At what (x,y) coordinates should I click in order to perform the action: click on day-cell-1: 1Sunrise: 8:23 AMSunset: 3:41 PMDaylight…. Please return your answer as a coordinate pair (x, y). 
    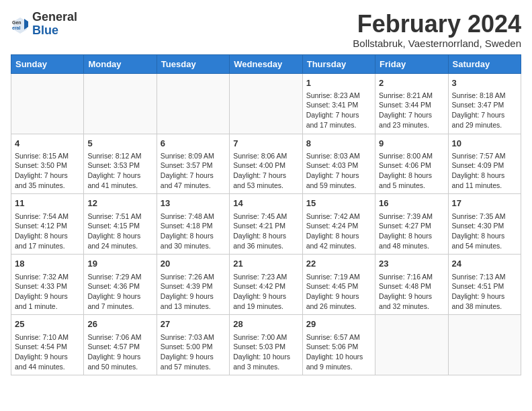
    Looking at the image, I should click on (339, 103).